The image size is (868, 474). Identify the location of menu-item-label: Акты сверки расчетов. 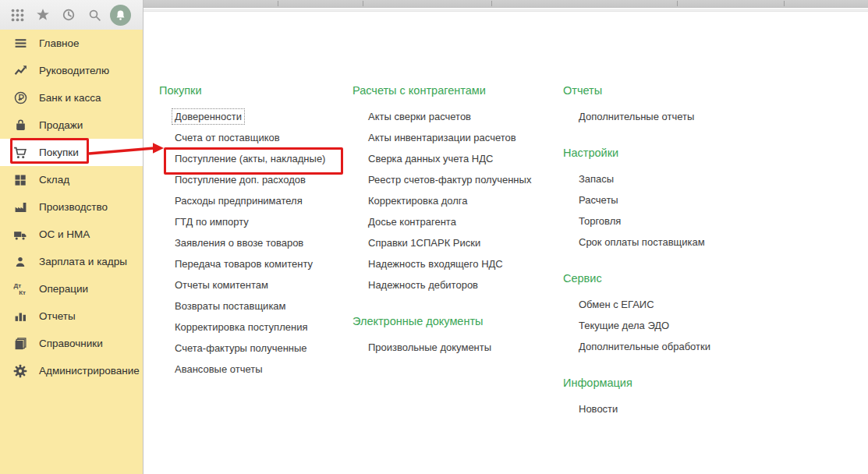
(420, 117).